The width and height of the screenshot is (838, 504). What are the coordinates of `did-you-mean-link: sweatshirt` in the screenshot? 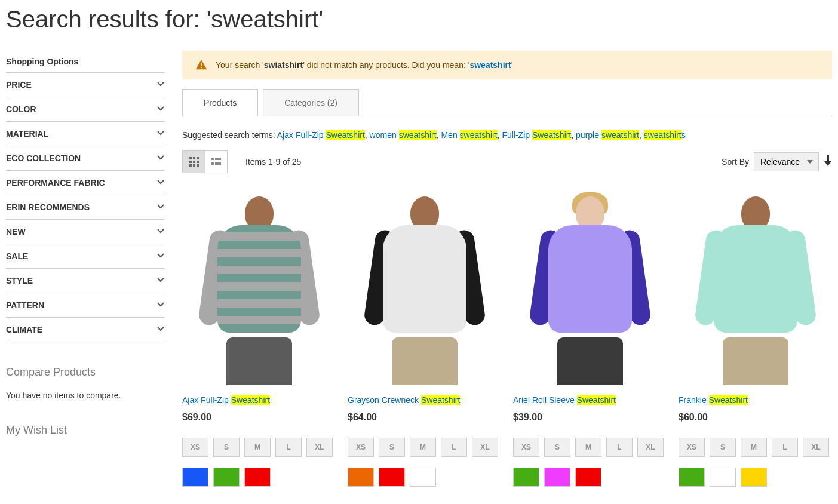 It's located at (490, 65).